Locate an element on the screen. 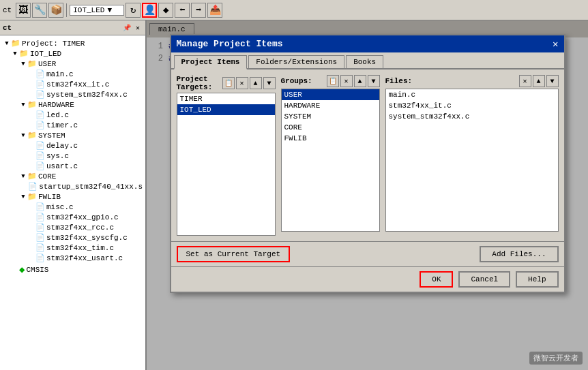 This screenshot has height=370, width=588. set-current-target-button: Set as Current Target is located at coordinates (233, 254).